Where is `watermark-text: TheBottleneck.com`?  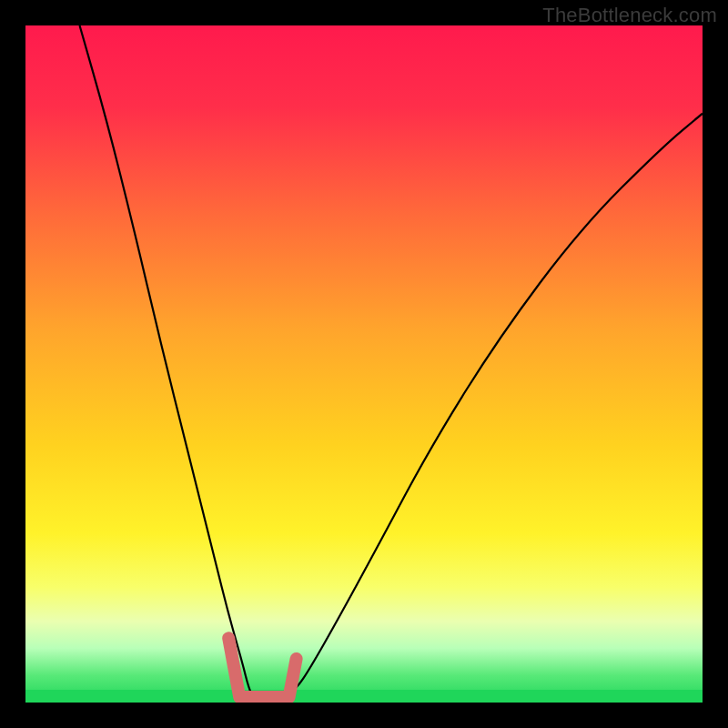 watermark-text: TheBottleneck.com is located at coordinates (630, 15).